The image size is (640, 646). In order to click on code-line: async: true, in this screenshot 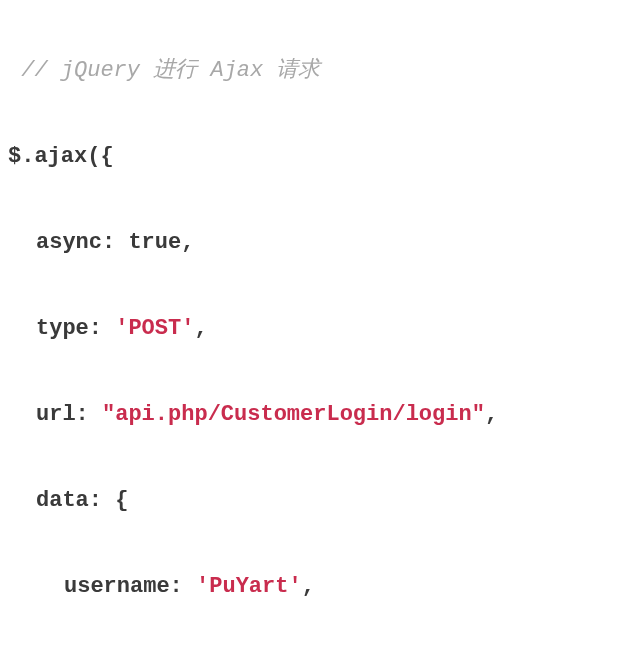, I will do `click(320, 242)`.